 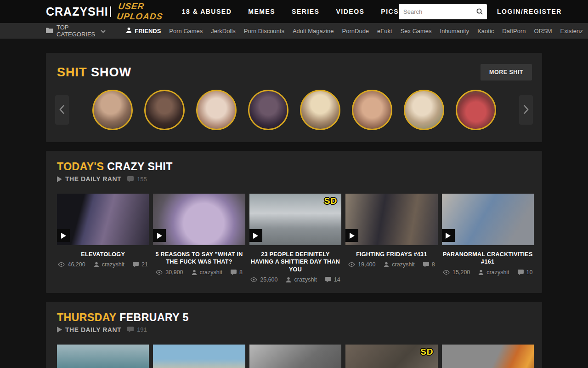 What do you see at coordinates (313, 31) in the screenshot?
I see `partner-link: Adult Magazine` at bounding box center [313, 31].